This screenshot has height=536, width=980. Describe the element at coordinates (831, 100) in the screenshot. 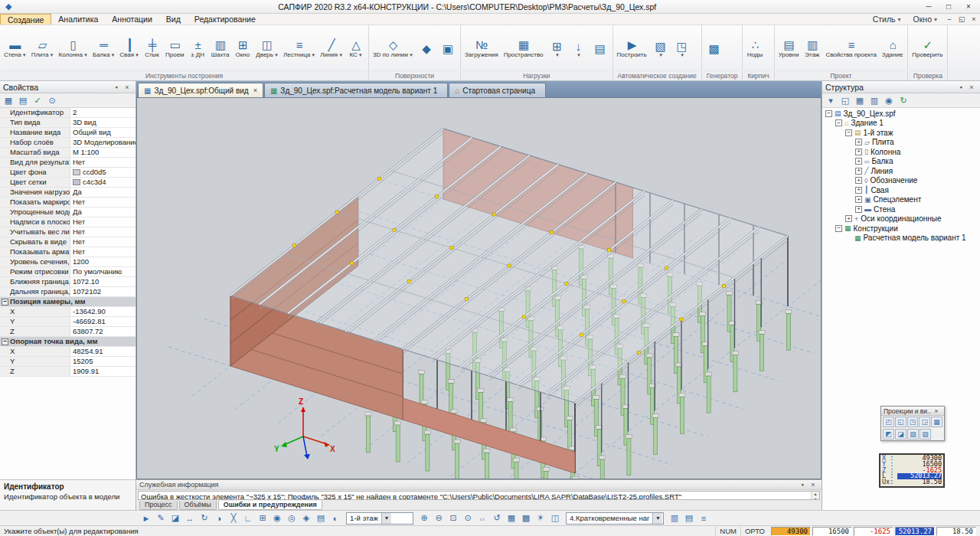

I see `filter-icon: ▾` at that location.